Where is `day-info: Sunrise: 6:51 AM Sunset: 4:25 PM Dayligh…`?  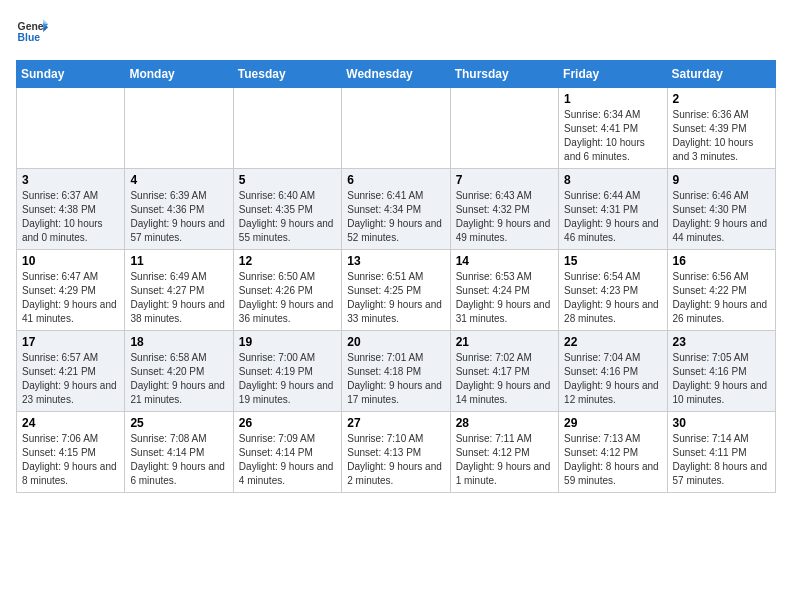 day-info: Sunrise: 6:51 AM Sunset: 4:25 PM Dayligh… is located at coordinates (396, 298).